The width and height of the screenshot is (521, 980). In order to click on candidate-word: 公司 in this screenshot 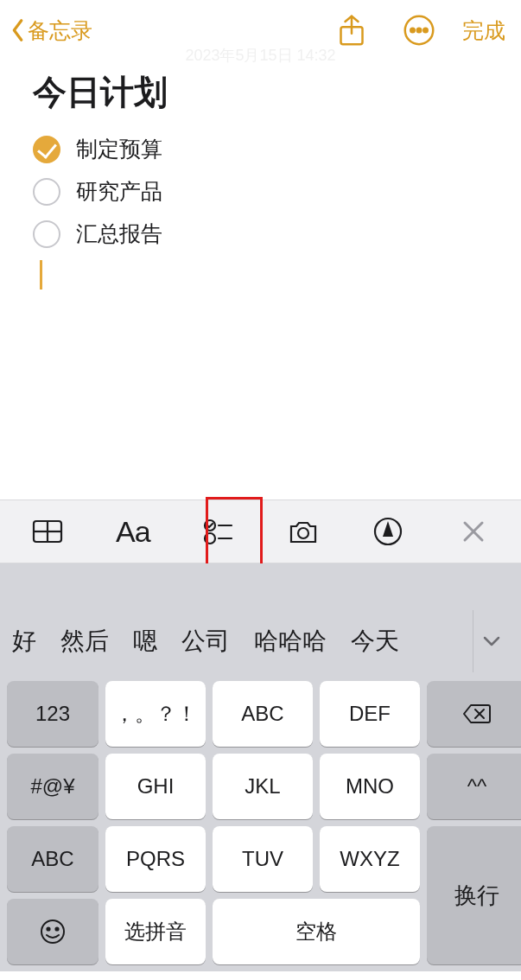, I will do `click(206, 641)`.